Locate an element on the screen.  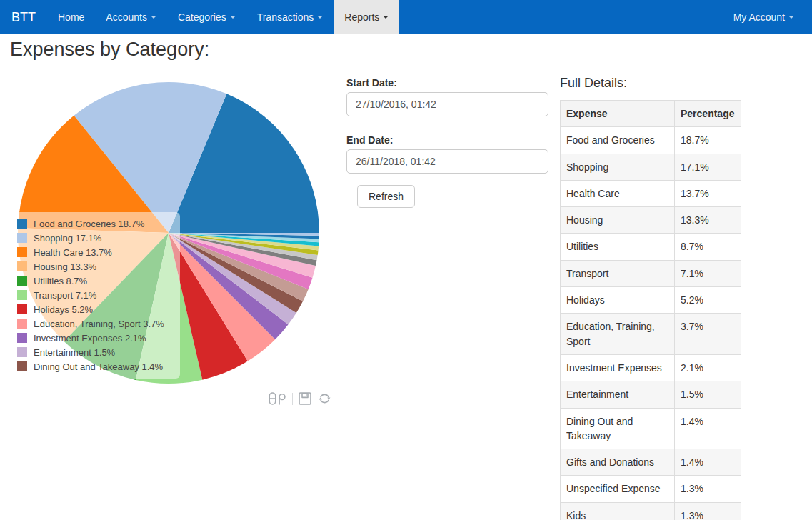
navbar-right: My Account is located at coordinates (767, 17).